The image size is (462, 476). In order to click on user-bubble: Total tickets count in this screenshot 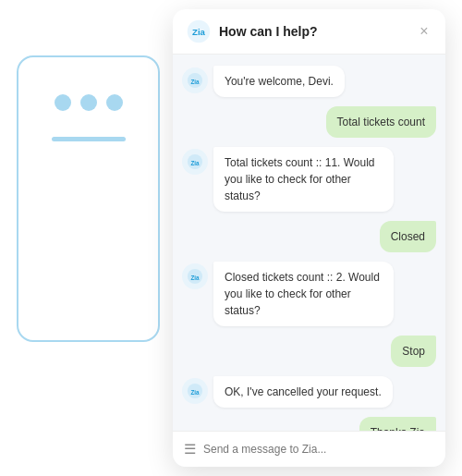, I will do `click(381, 122)`.